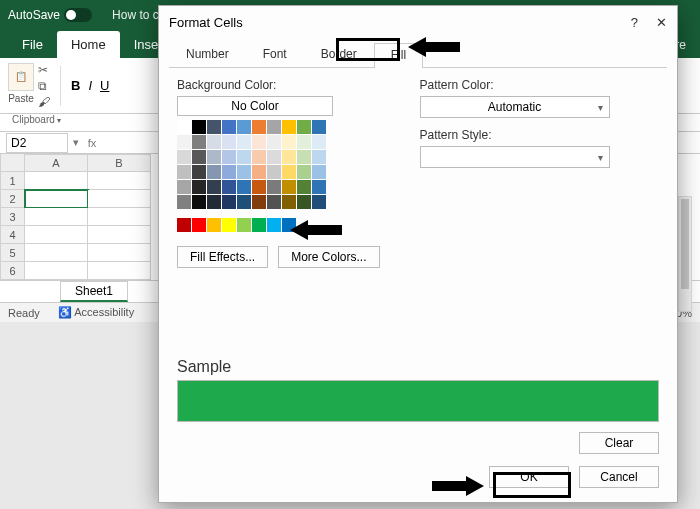  What do you see at coordinates (12, 235) in the screenshot?
I see `row-header: 4` at bounding box center [12, 235].